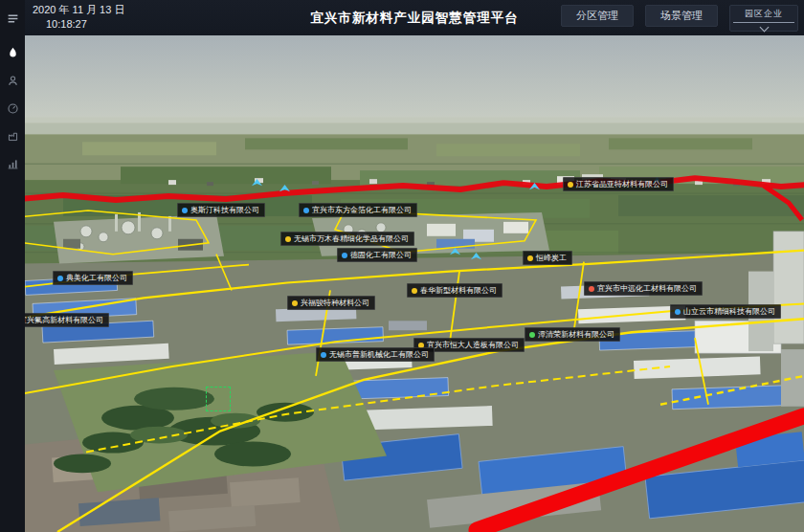  What do you see at coordinates (572, 335) in the screenshot?
I see `map-label: 潭清荣新材料有限公司` at bounding box center [572, 335].